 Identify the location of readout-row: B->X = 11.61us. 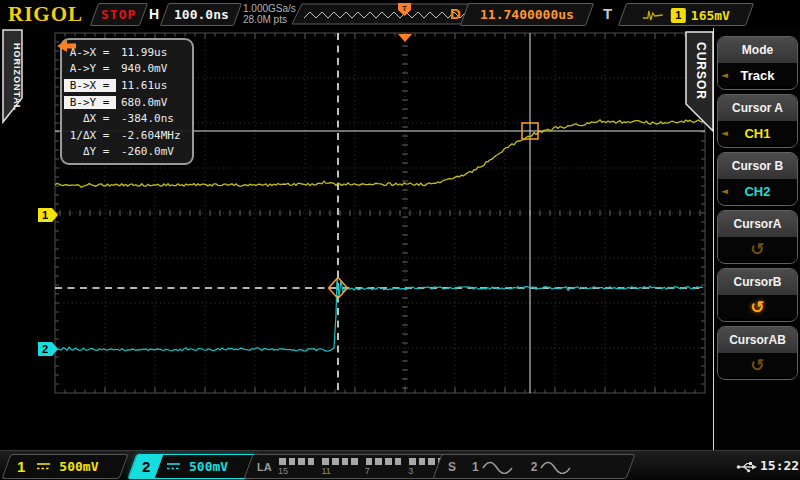
(127, 86).